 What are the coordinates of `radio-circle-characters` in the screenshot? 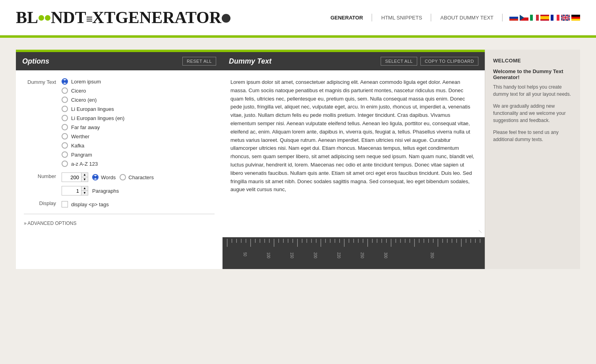 It's located at (123, 177).